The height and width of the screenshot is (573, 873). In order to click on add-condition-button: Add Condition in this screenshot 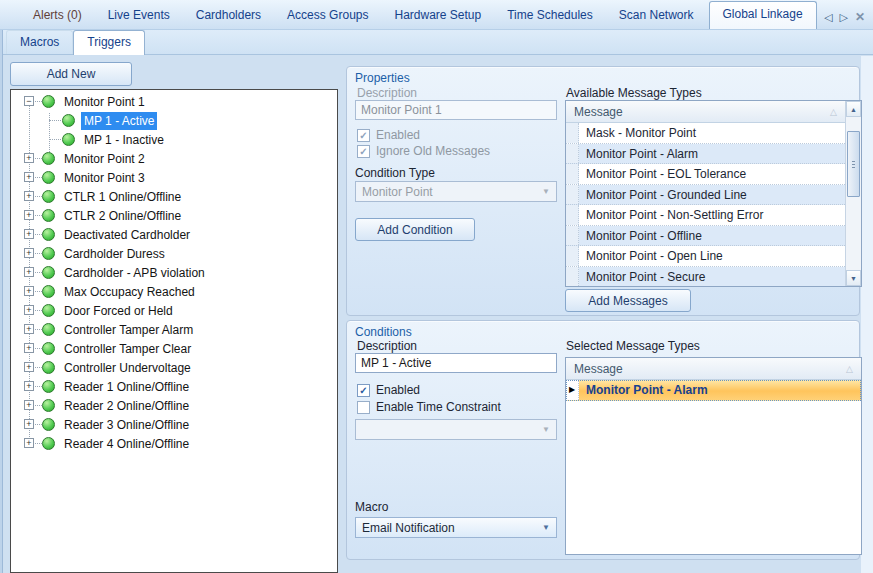, I will do `click(415, 230)`.